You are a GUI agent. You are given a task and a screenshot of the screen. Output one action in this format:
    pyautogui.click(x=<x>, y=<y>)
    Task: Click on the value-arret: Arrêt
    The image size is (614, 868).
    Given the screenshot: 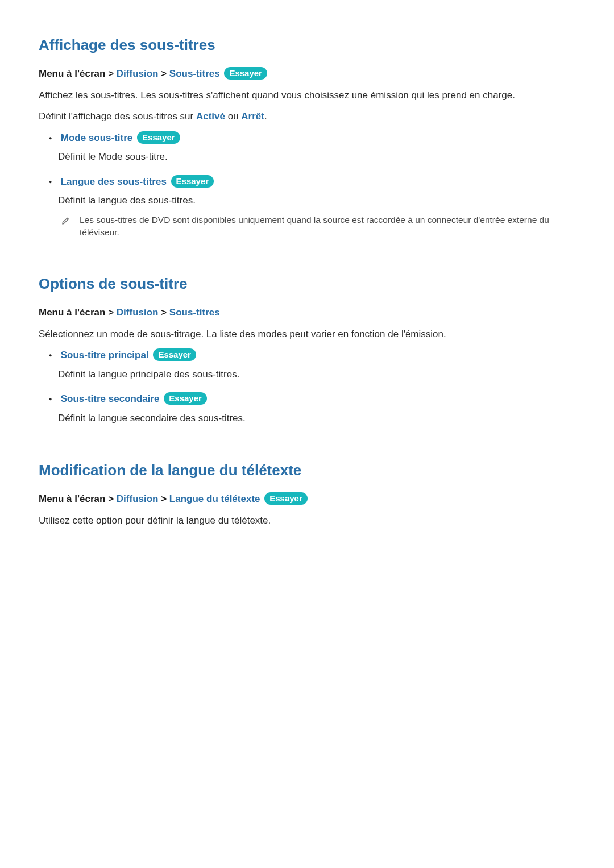 What is the action you would take?
    pyautogui.click(x=252, y=116)
    